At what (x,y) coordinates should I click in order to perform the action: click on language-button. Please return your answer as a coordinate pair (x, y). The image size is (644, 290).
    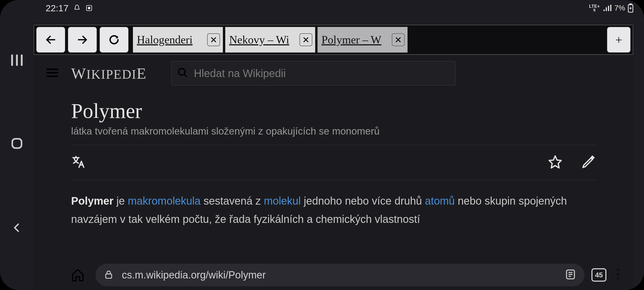
    Looking at the image, I should click on (78, 162).